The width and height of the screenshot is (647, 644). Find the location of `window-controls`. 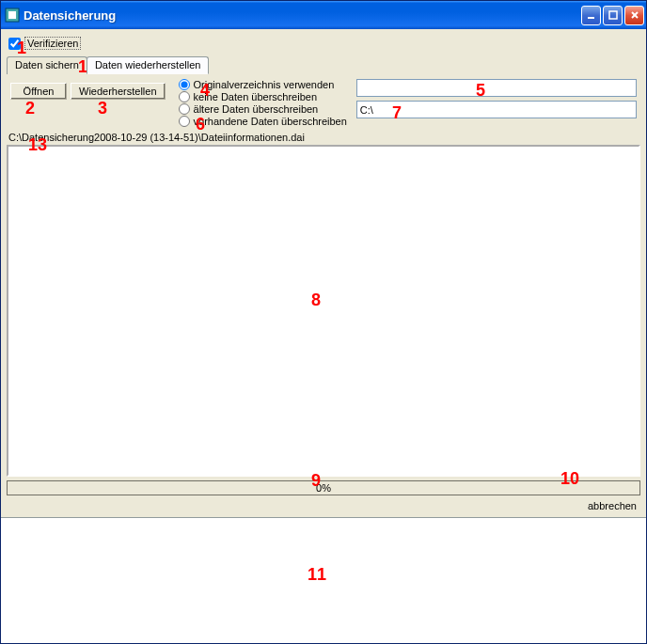

window-controls is located at coordinates (613, 15).